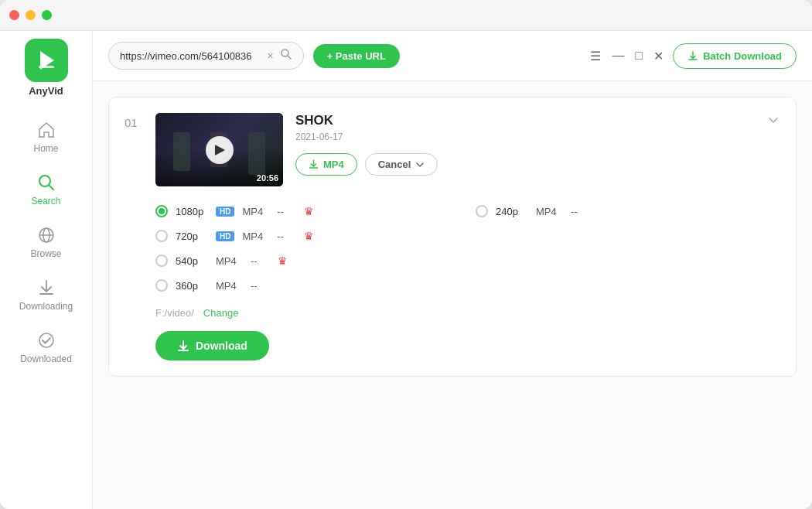 This screenshot has height=509, width=812. What do you see at coordinates (308, 236) in the screenshot?
I see `quality-row-720p: 720p HD MP4 -- ♛` at bounding box center [308, 236].